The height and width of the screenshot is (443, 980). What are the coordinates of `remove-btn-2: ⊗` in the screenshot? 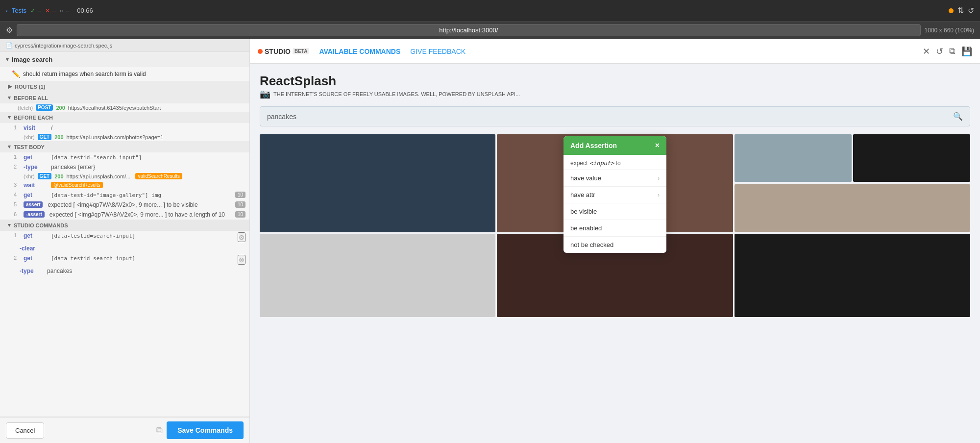 It's located at (242, 260).